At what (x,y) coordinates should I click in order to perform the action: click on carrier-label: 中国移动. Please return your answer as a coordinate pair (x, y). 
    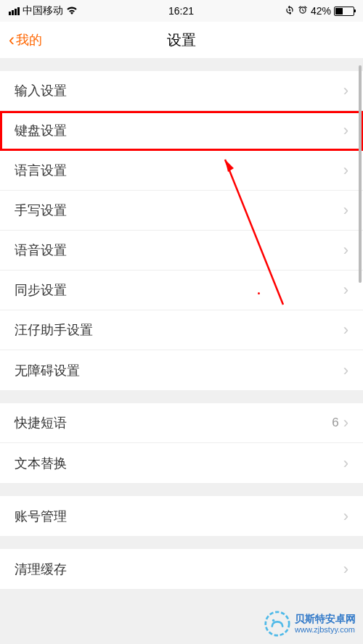
    Looking at the image, I should click on (43, 11).